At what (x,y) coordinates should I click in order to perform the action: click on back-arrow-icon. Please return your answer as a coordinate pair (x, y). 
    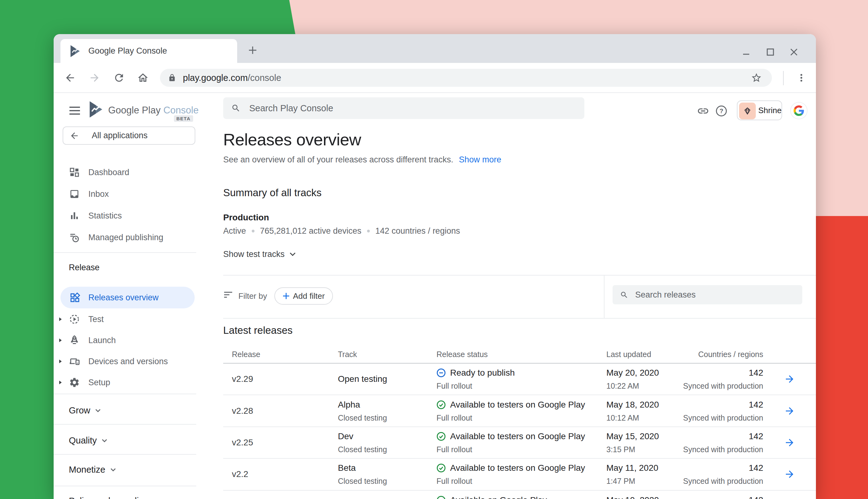
    Looking at the image, I should click on (75, 136).